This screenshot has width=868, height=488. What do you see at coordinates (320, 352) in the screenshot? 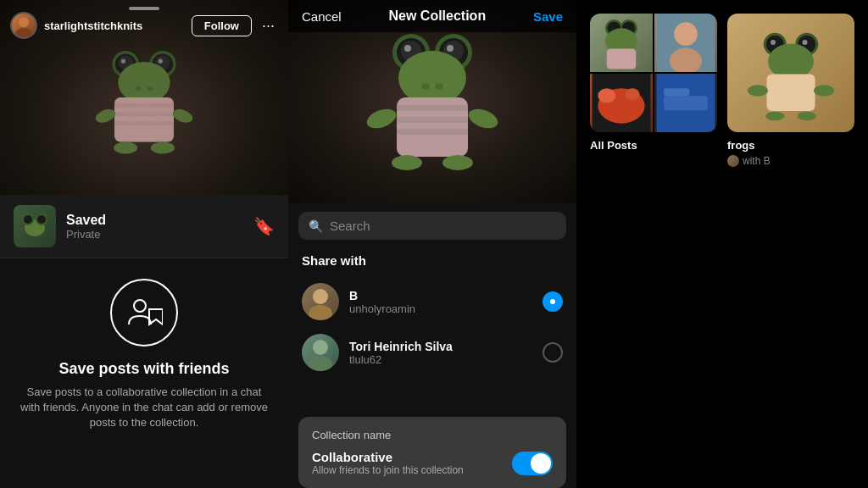
I see `avatar-tori-image` at bounding box center [320, 352].